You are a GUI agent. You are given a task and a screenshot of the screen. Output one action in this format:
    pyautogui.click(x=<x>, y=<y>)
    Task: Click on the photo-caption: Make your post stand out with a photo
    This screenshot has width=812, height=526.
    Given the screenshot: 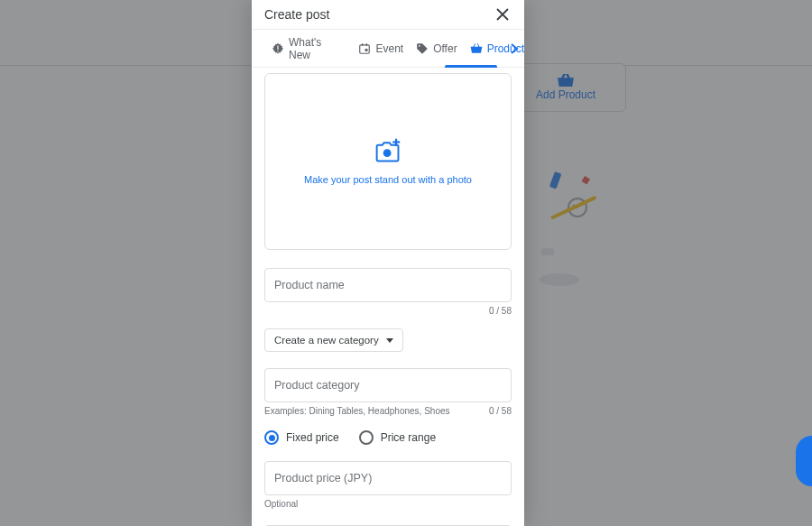 What is the action you would take?
    pyautogui.click(x=388, y=180)
    